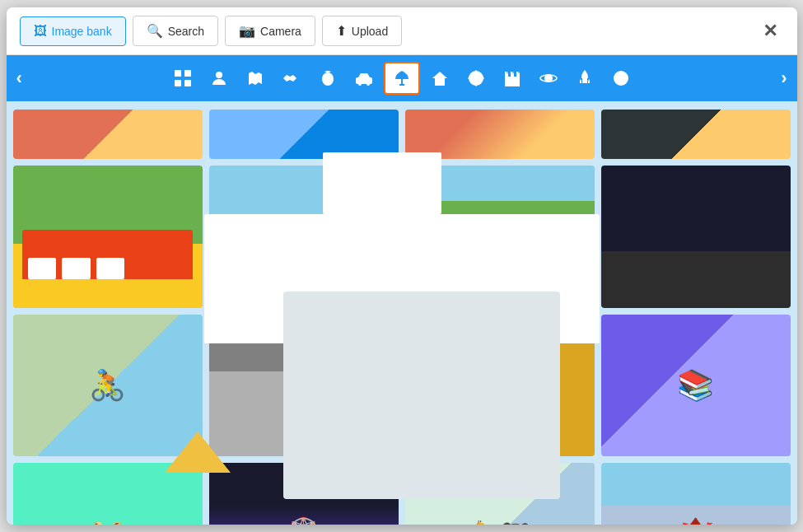 This screenshot has height=532, width=803. I want to click on category-geography-button, so click(255, 78).